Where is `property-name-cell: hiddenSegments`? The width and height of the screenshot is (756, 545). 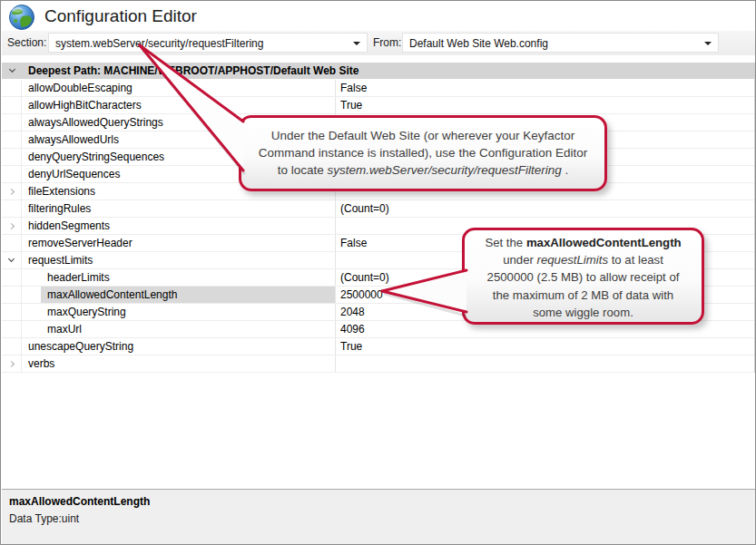
property-name-cell: hiddenSegments is located at coordinates (179, 226).